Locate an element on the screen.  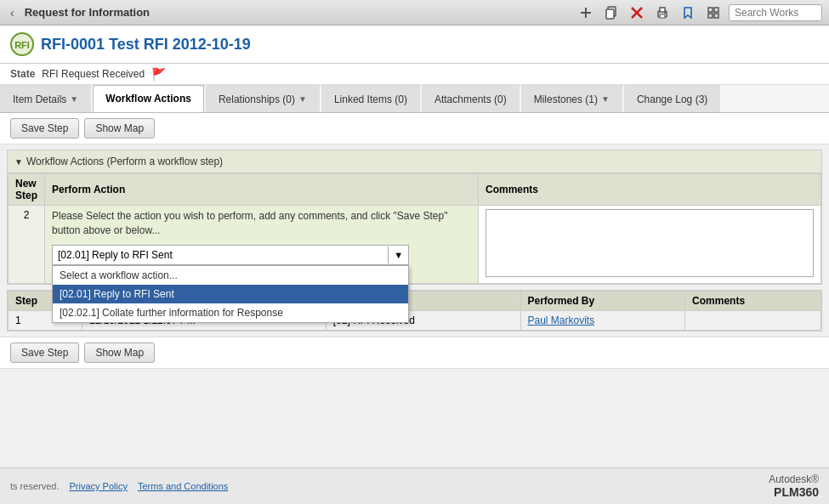
state-bar: State RFI Request Received 🚩 is located at coordinates (415, 75).